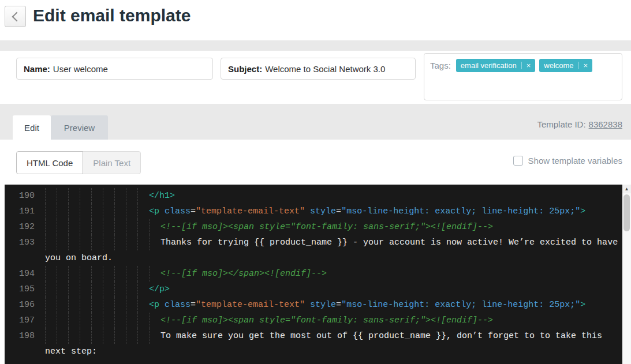 Image resolution: width=631 pixels, height=364 pixels. Describe the element at coordinates (318, 242) in the screenshot. I see `code-line: 193Thanks for trying {{ product_name }} …` at that location.